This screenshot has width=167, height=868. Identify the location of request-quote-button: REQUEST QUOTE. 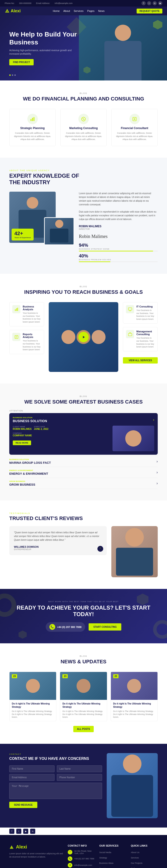
(150, 11).